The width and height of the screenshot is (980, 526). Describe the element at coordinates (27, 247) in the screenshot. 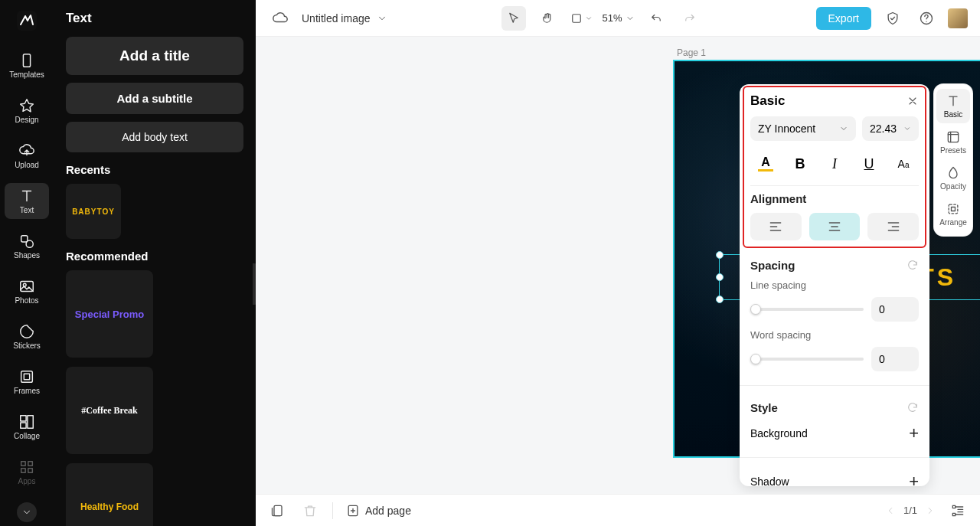

I see `nav-item-shapes: Shapes` at that location.